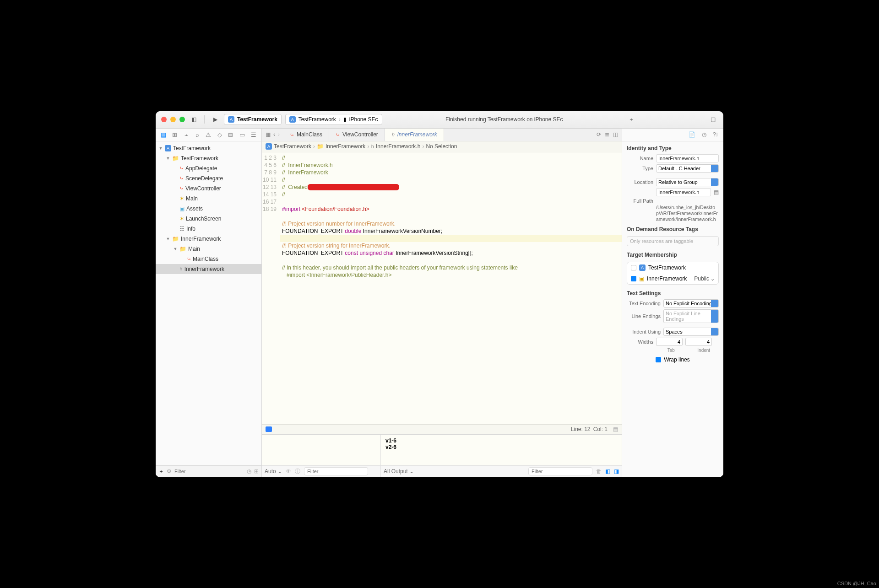 This screenshot has width=879, height=588. Describe the element at coordinates (209, 239) in the screenshot. I see `group-innerframework: ▼📁InnerFramework` at that location.